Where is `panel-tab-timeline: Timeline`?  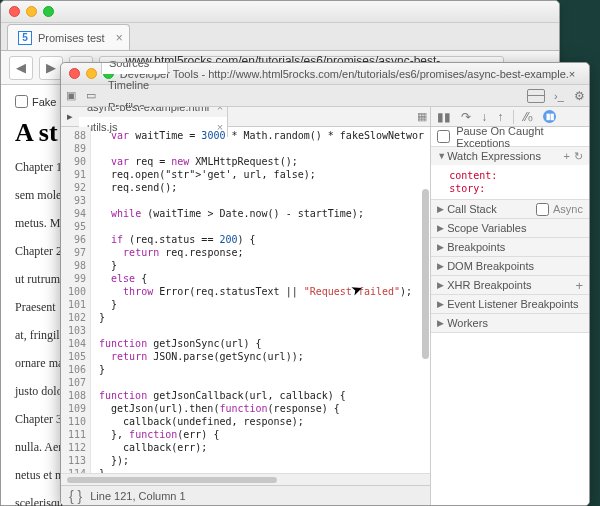
panel-tab-timeline: Timeline is located at coordinates (134, 85).